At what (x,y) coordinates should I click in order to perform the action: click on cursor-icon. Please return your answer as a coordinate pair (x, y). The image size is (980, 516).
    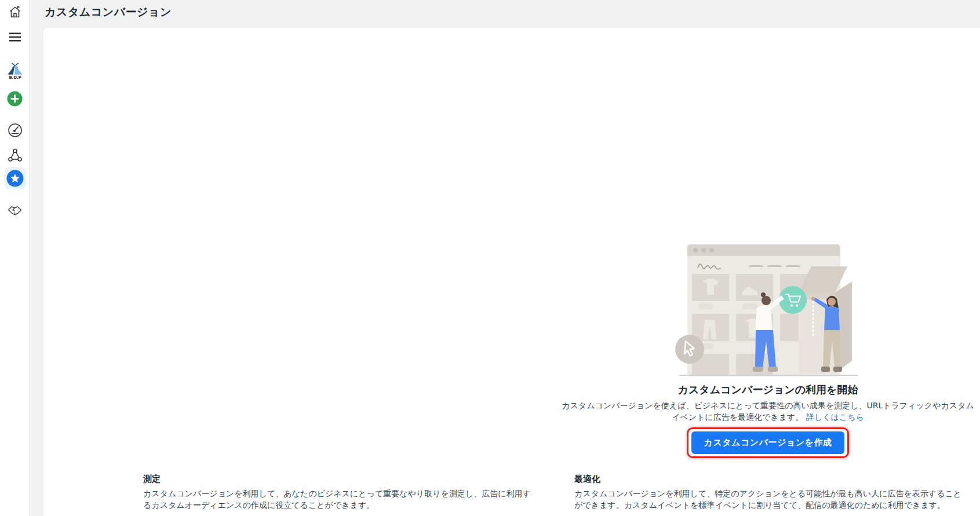
    Looking at the image, I should click on (690, 349).